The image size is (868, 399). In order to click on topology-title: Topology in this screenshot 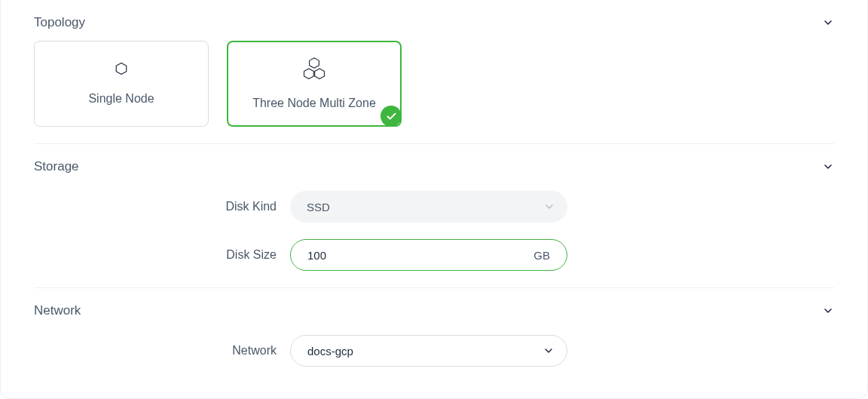, I will do `click(60, 23)`.